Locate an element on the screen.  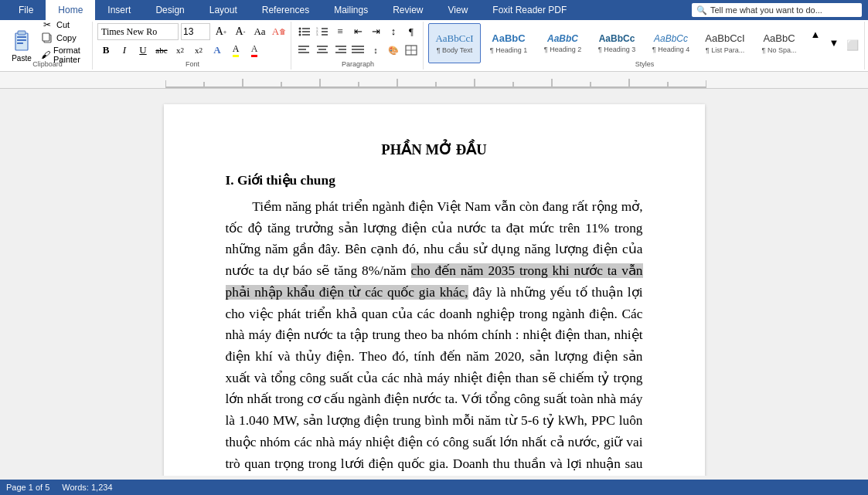
font-color-button: A is located at coordinates (254, 50).